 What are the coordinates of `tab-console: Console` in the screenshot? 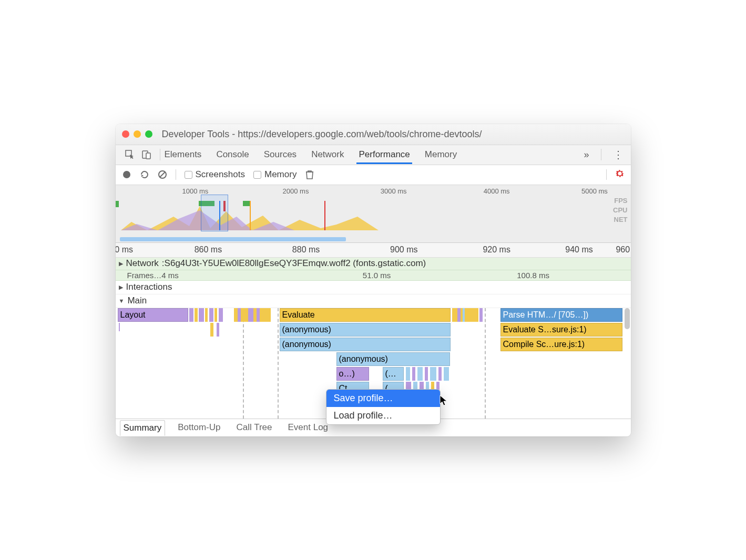 It's located at (232, 155).